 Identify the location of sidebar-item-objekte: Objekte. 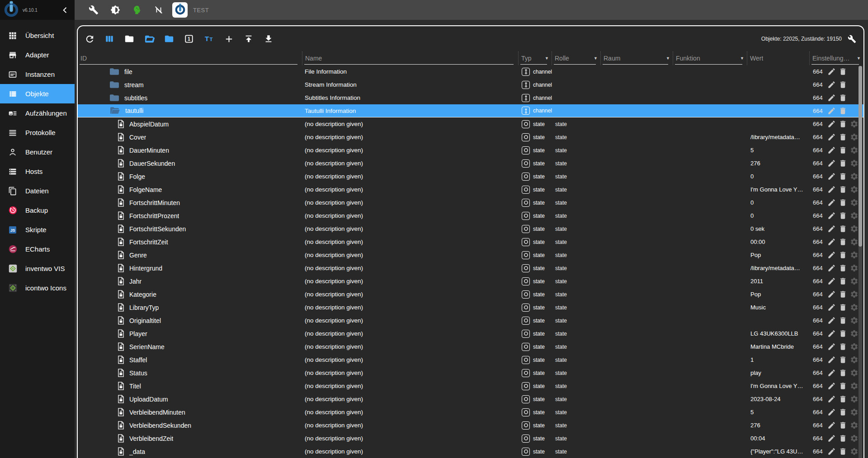
(37, 94).